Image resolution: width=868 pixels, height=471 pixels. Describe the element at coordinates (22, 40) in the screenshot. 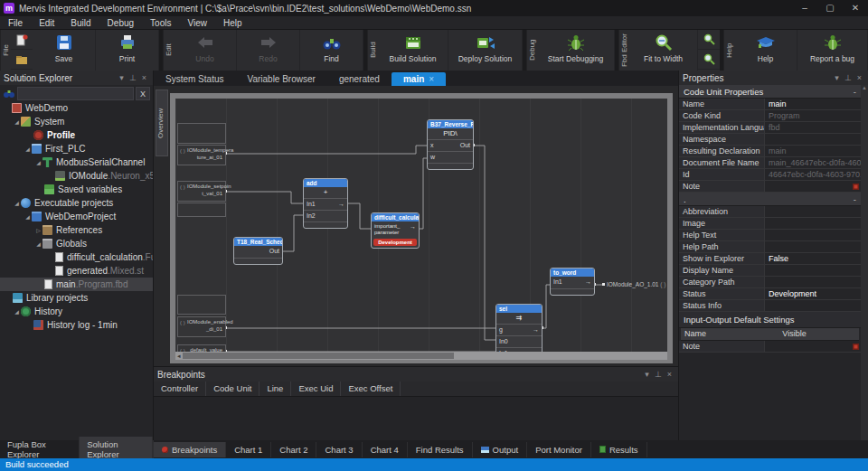

I see `new-file-button` at that location.